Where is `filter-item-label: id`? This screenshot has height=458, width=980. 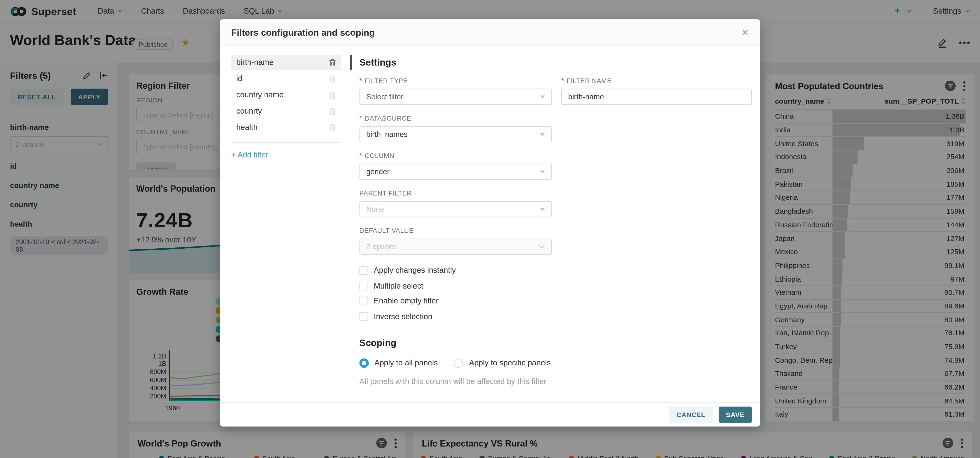
filter-item-label: id is located at coordinates (239, 79).